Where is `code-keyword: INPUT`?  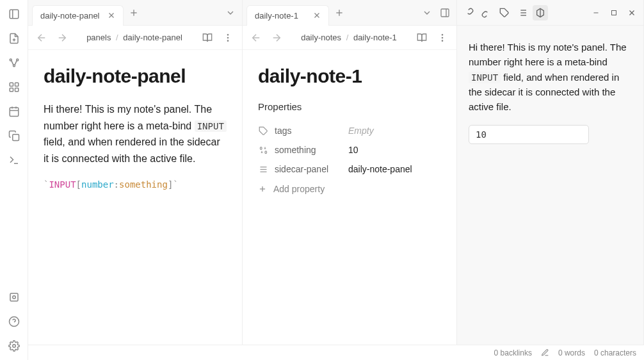 code-keyword: INPUT is located at coordinates (62, 184).